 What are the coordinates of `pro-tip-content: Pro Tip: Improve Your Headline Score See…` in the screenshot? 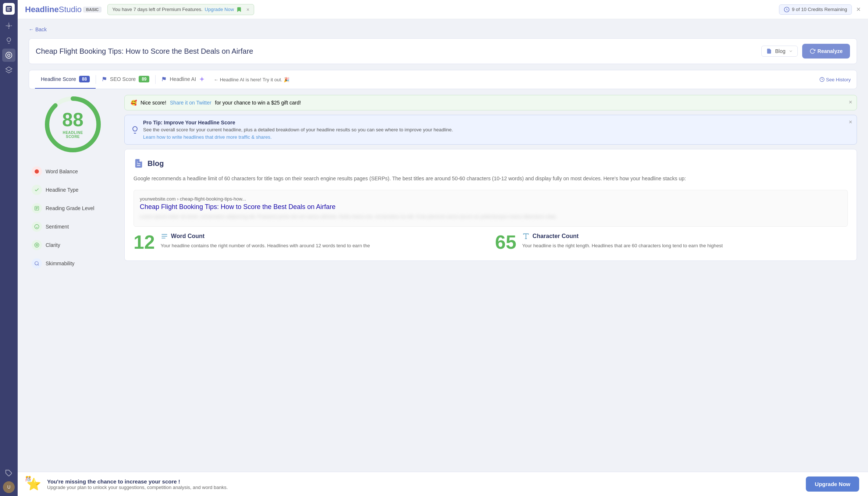 It's located at (298, 130).